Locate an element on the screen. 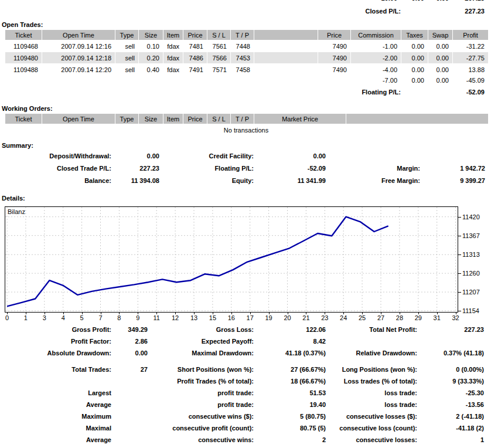 The height and width of the screenshot is (448, 491). x-axis-label: 12 is located at coordinates (175, 318).